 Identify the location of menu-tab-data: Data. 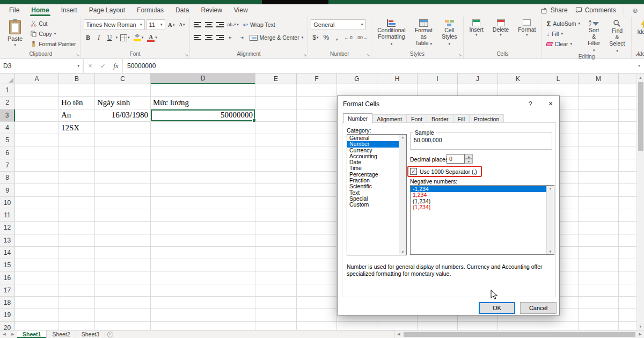
(182, 10).